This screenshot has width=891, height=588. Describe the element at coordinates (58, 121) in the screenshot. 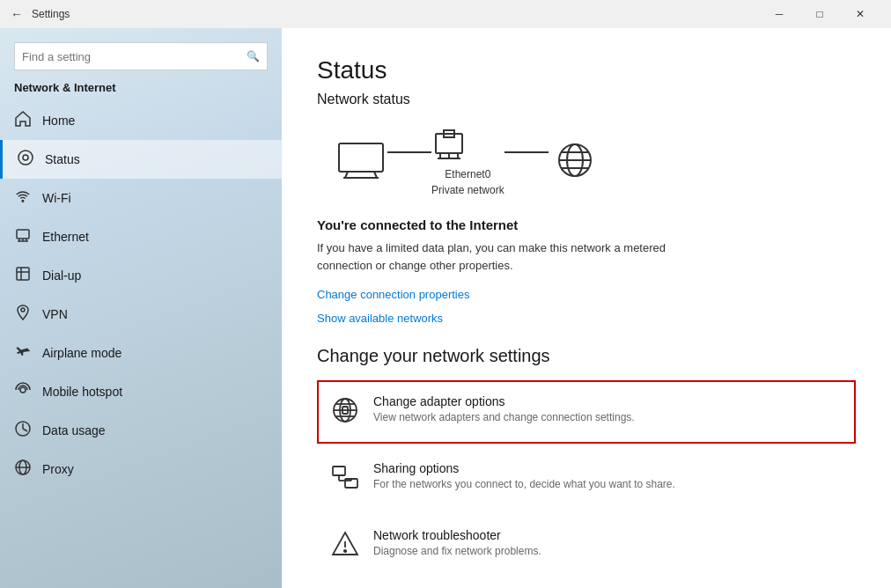

I see `sidebar-item-home-label: Home` at that location.